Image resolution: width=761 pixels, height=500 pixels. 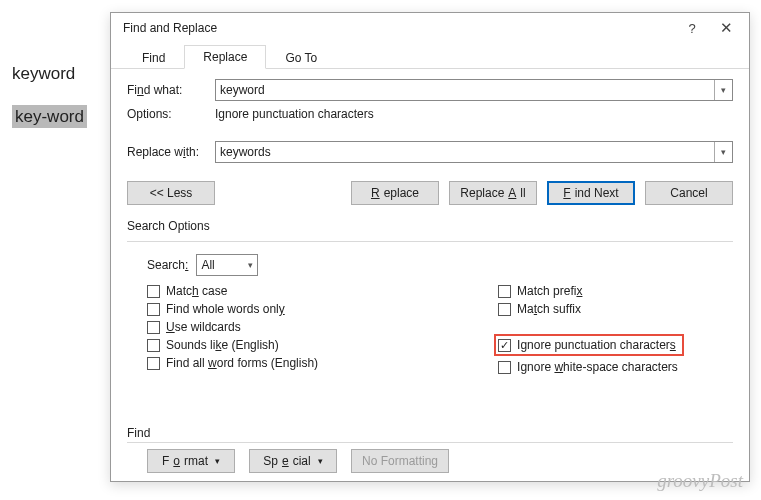 I want to click on dialog-title: Find and Replace, so click(x=170, y=28).